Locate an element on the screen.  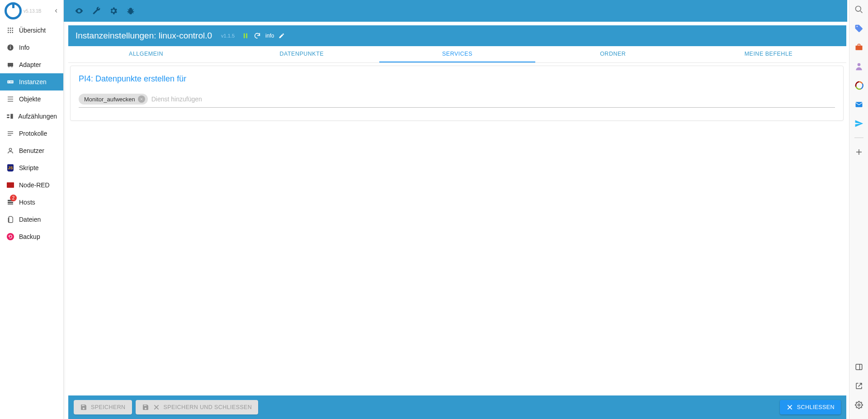
tabs-row: ALLGEMEIN DATENPUNKTE SERVICES ORDNER ME… is located at coordinates (458, 54).